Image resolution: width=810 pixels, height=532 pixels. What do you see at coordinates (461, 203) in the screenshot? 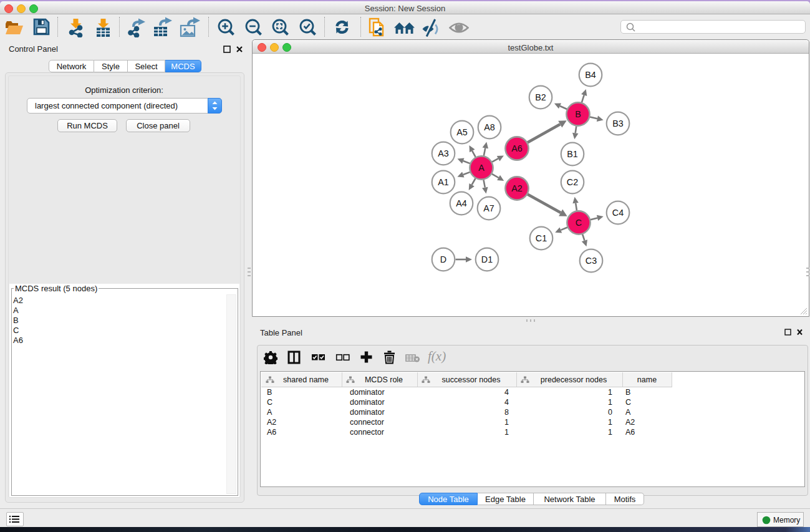
I see `svg-text: A4` at bounding box center [461, 203].